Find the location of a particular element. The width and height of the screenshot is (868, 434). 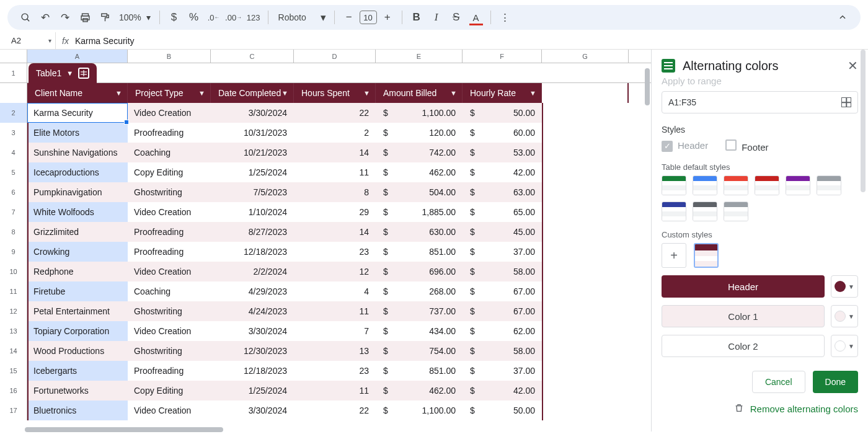

text-color-icon: A is located at coordinates (476, 17).